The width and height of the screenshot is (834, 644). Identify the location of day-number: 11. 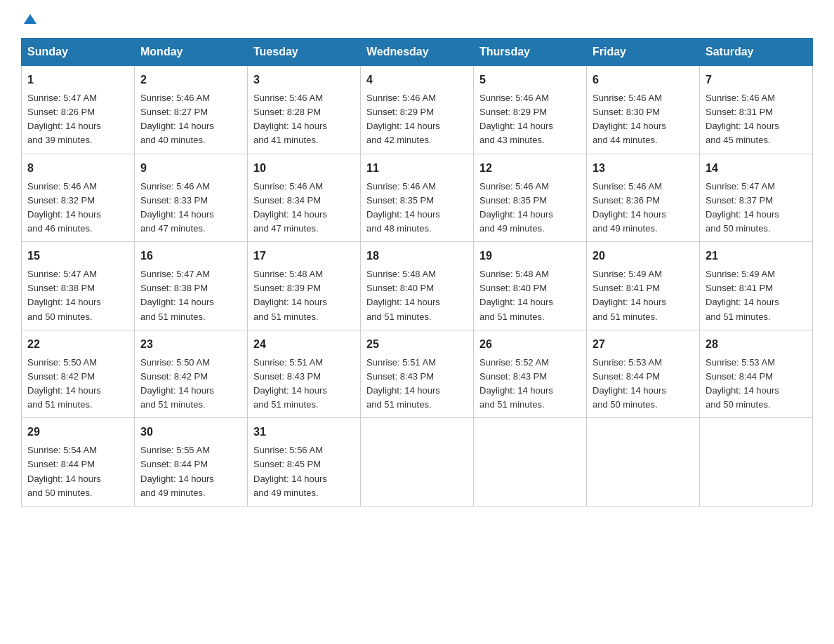
(417, 168).